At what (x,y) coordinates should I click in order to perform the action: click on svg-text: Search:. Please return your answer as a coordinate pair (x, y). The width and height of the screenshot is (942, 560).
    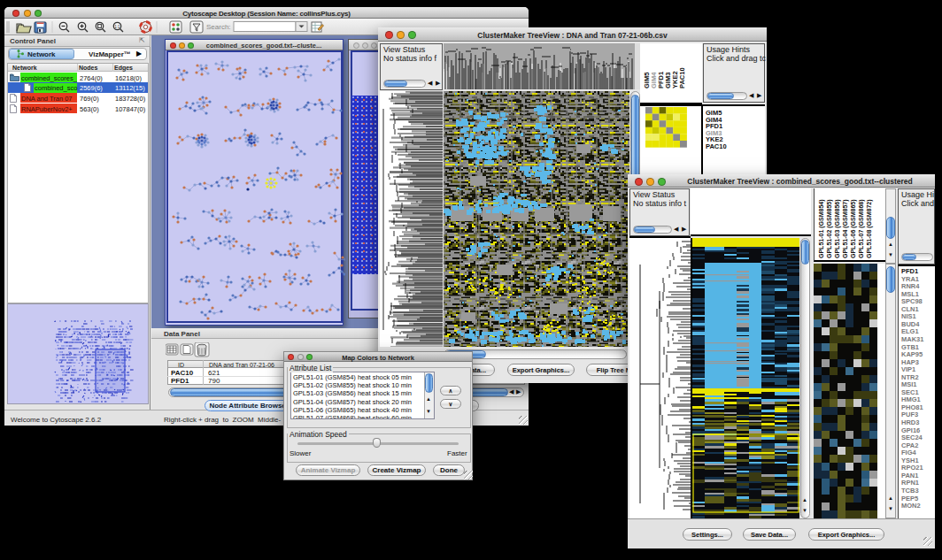
    Looking at the image, I should click on (219, 27).